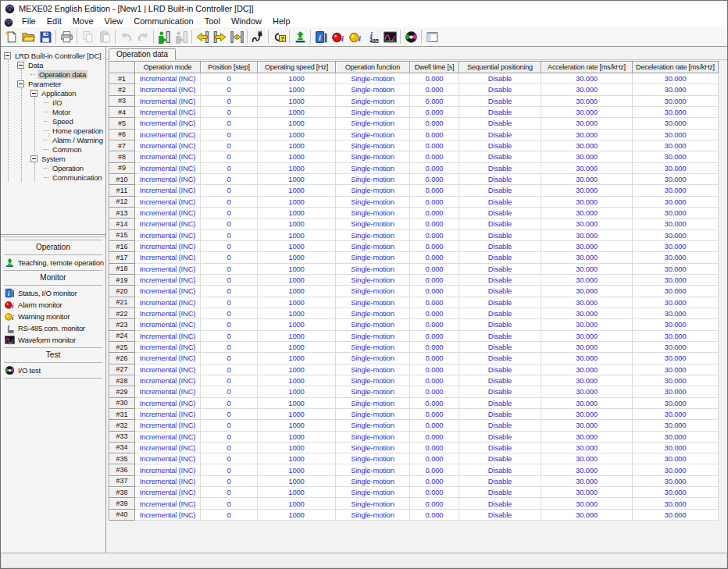 Image resolution: width=728 pixels, height=569 pixels. Describe the element at coordinates (74, 130) in the screenshot. I see `tree-item-home-operation: Home operation` at that location.